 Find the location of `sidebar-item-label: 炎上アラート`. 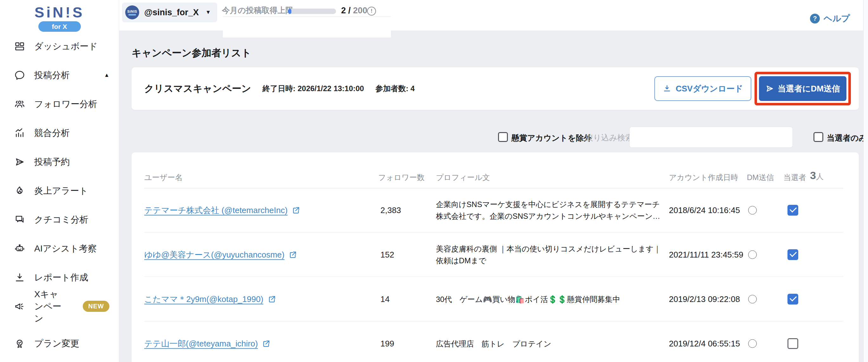

sidebar-item-label: 炎上アラート is located at coordinates (61, 191).